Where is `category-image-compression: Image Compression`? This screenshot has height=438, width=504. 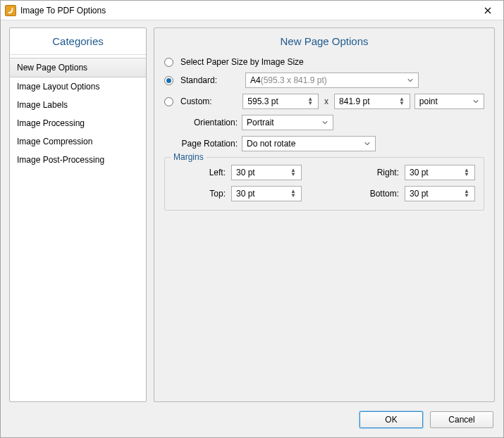
category-image-compression: Image Compression is located at coordinates (78, 142).